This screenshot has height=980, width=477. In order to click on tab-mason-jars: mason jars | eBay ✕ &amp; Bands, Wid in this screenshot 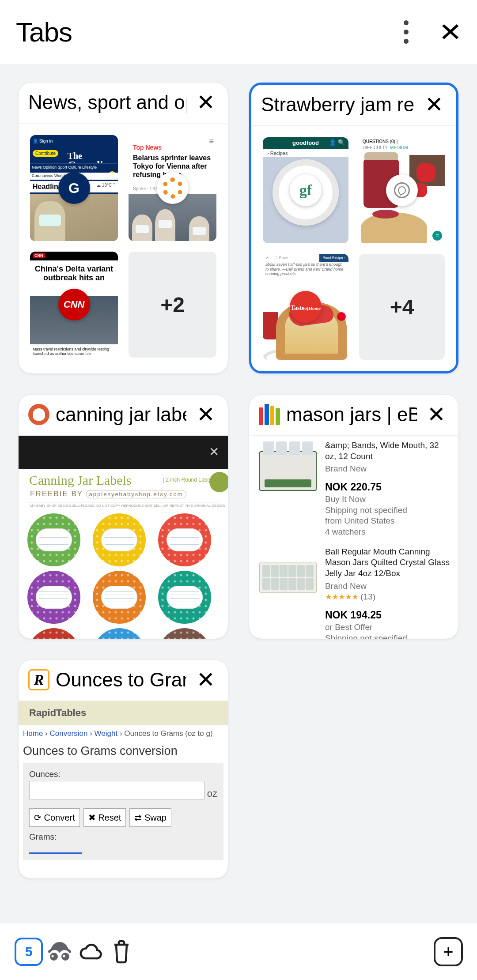, I will do `click(354, 516)`.